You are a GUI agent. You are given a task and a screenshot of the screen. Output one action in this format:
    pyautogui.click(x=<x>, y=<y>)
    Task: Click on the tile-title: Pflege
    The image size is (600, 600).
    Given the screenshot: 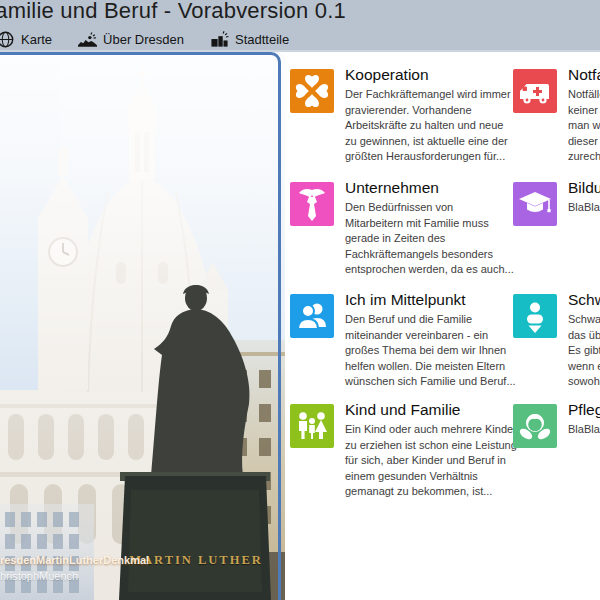 What is the action you would take?
    pyautogui.click(x=584, y=410)
    